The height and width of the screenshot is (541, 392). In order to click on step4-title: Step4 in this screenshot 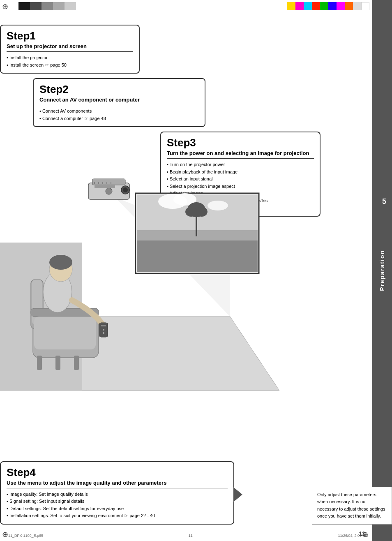, I will do `click(117, 473)`.